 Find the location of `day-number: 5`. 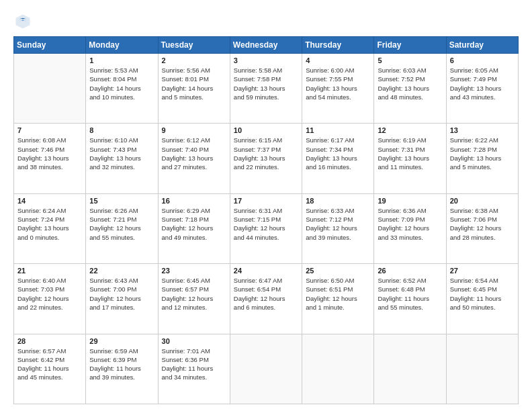

day-number: 5 is located at coordinates (410, 60).